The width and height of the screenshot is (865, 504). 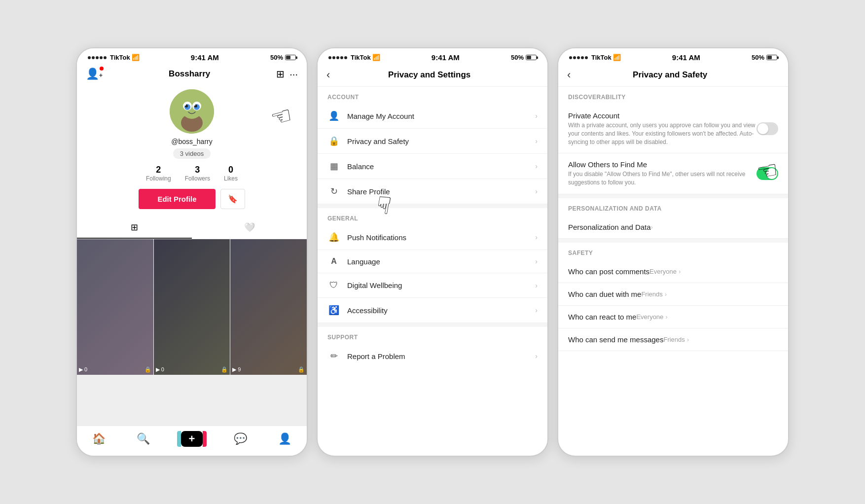 I want to click on settings-item-language: A Language ›, so click(x=432, y=261).